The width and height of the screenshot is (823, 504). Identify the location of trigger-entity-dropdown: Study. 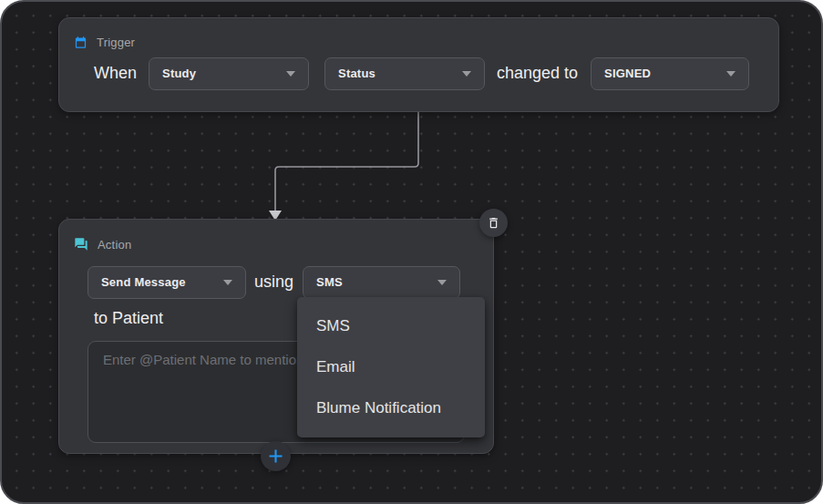
(229, 74).